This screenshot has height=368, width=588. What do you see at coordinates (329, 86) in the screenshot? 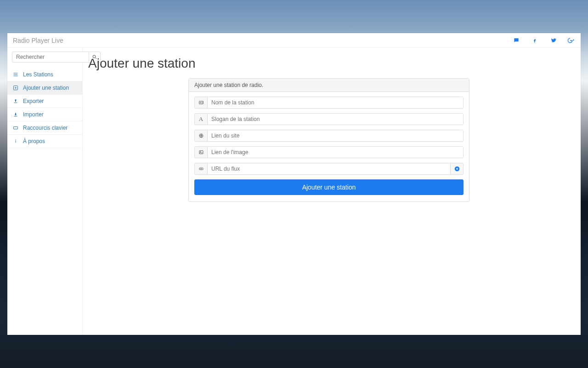
I see `panel-header: Ajouter une station de radio.` at bounding box center [329, 86].